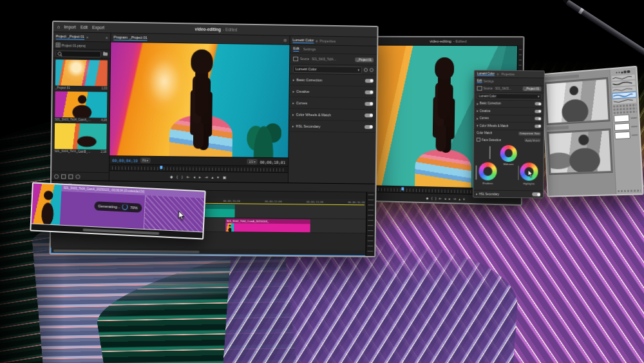 The width and height of the screenshot is (644, 363). I want to click on section-hsl-secondary: ▸ HSL Secondary, so click(332, 126).